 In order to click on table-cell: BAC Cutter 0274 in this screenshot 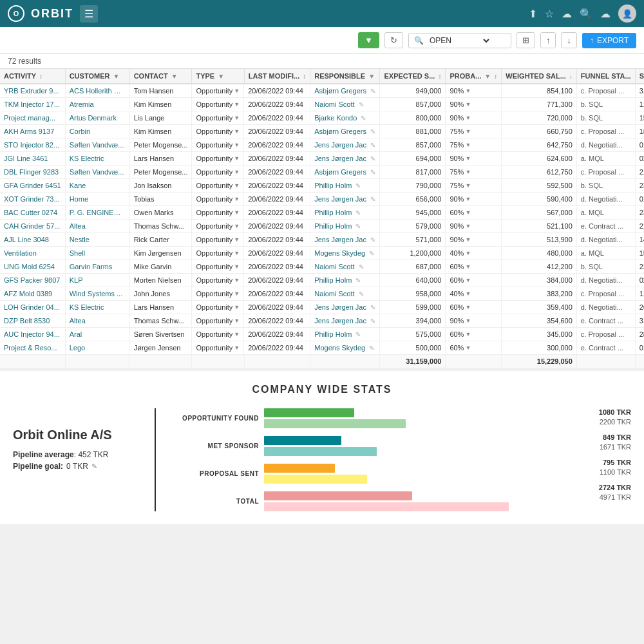, I will do `click(32, 213)`.